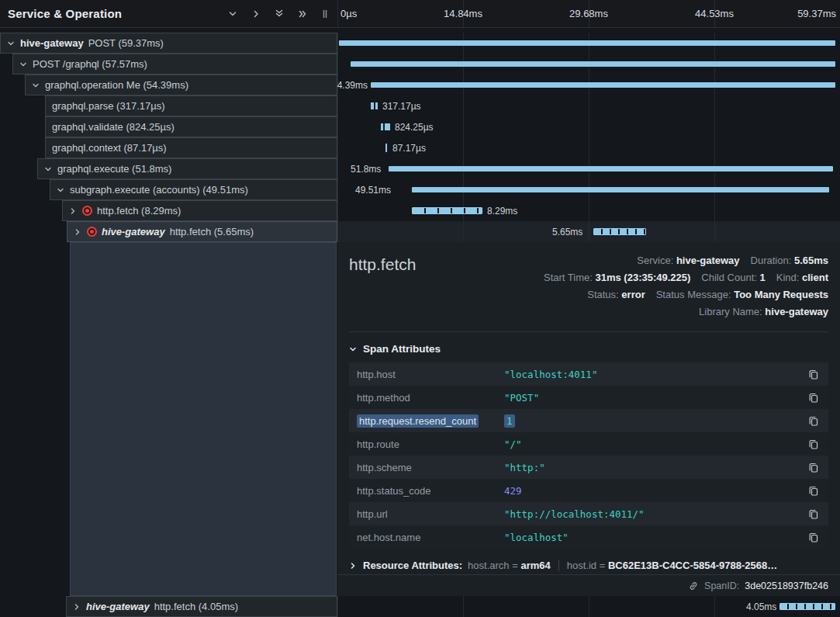 Image resolution: width=840 pixels, height=617 pixels. Describe the element at coordinates (420, 607) in the screenshot. I see `trace-row: hive-gateway http.fetch (4.05ms) 4.05ms` at that location.